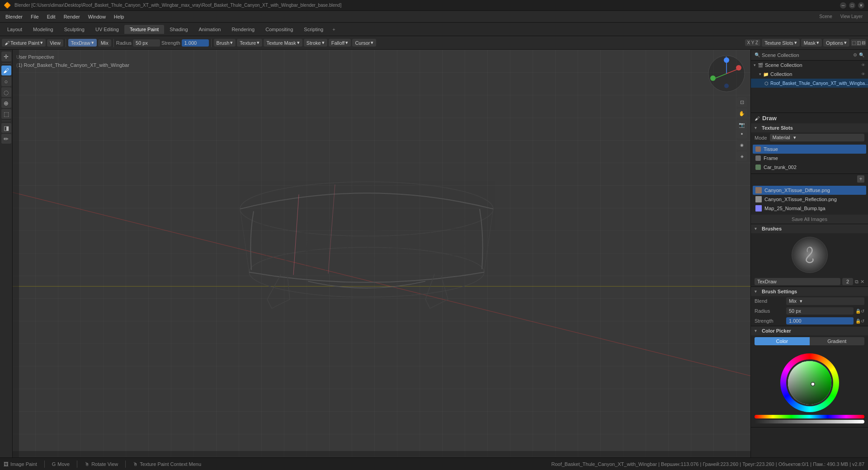 This screenshot has height=470, width=868. I want to click on tab-rendering: Rendering, so click(243, 29).